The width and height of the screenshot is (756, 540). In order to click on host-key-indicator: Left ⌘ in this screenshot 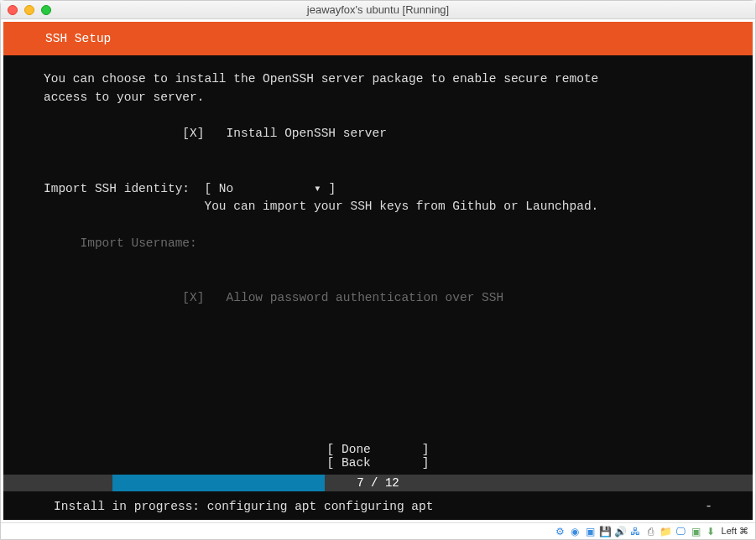, I will do `click(735, 532)`.